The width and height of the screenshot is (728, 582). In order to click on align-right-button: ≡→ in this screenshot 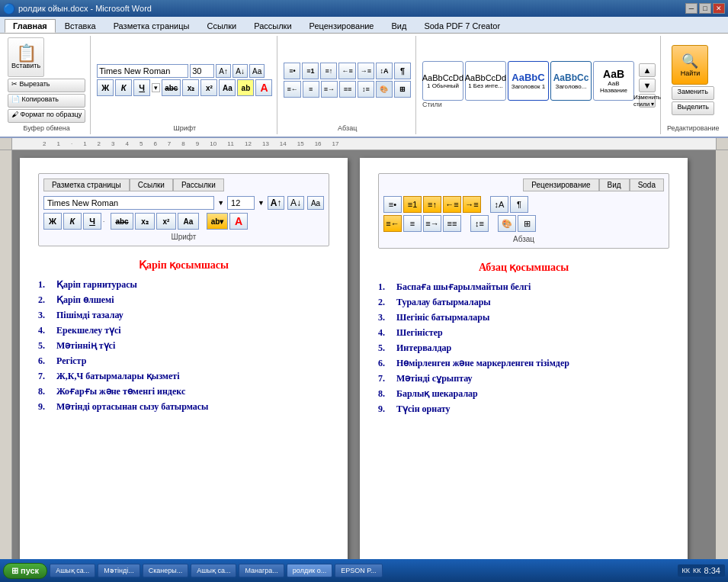, I will do `click(329, 89)`.